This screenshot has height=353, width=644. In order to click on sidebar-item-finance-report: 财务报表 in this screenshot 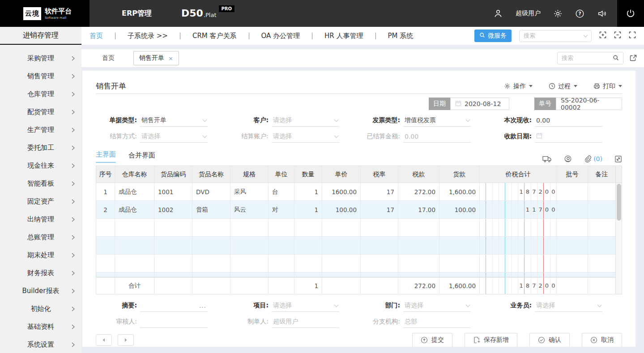, I will do `click(41, 273)`.